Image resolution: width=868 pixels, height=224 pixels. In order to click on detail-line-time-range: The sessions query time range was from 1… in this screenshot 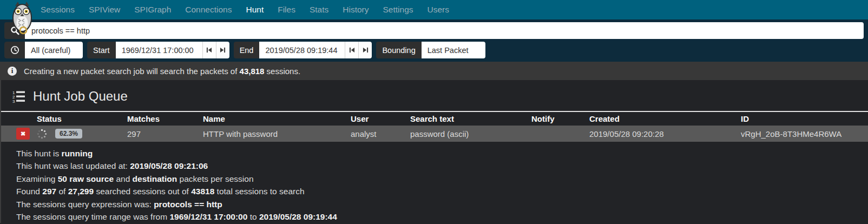, I will do `click(442, 216)`.